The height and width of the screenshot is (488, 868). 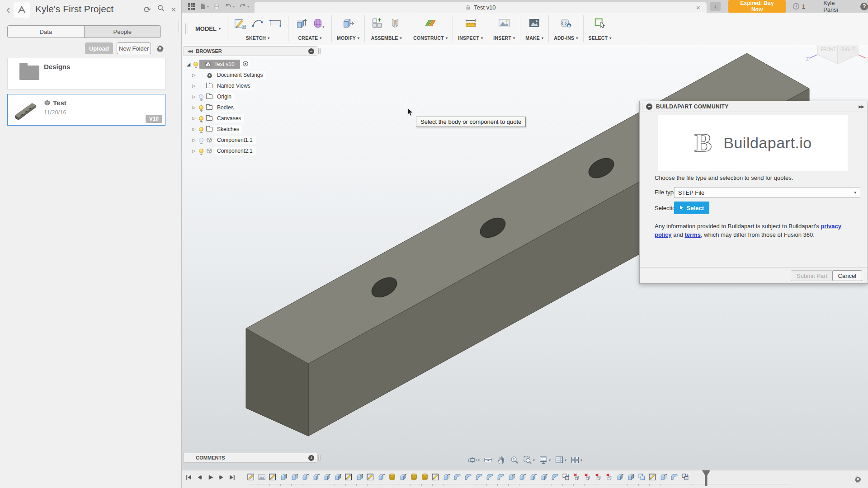 I want to click on activate-component-radio, so click(x=245, y=64).